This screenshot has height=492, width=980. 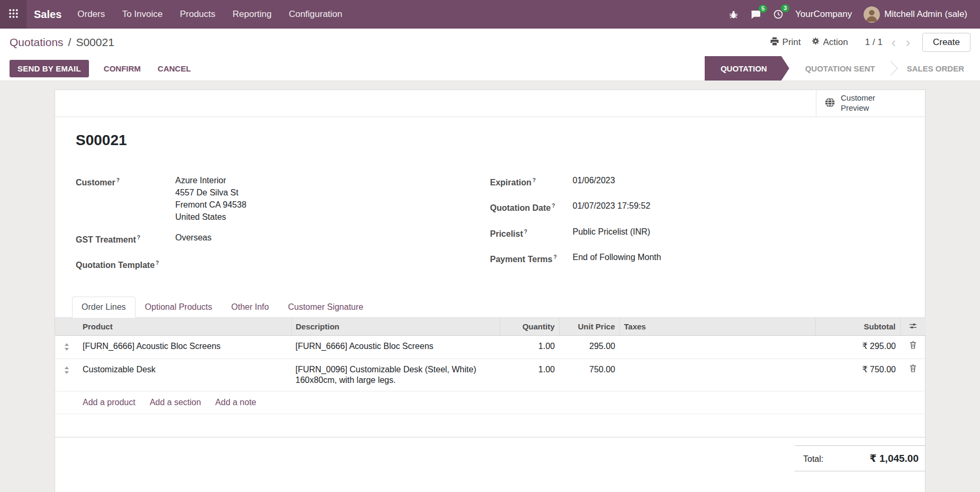 What do you see at coordinates (717, 327) in the screenshot?
I see `taxes-column-header: Taxes` at bounding box center [717, 327].